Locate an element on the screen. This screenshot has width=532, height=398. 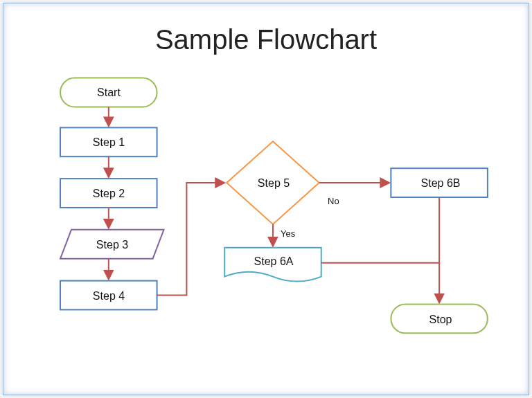
label-step6b: Step 6B is located at coordinates (441, 183).